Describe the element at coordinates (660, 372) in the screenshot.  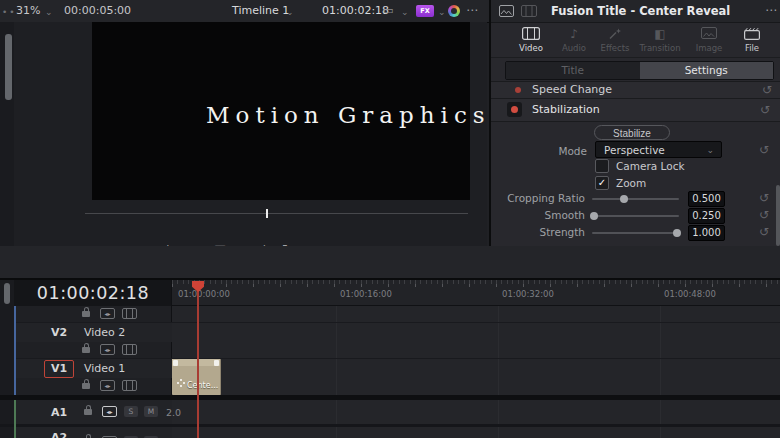
I see `ruler-gridline` at that location.